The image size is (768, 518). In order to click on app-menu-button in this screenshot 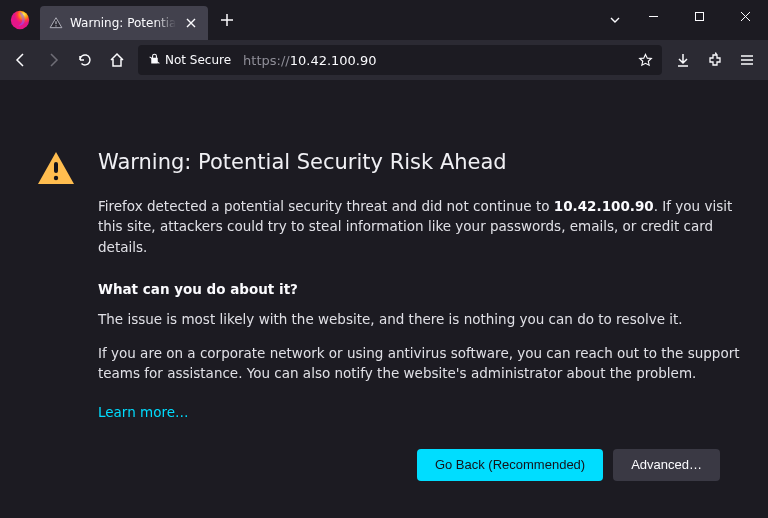, I will do `click(747, 60)`.